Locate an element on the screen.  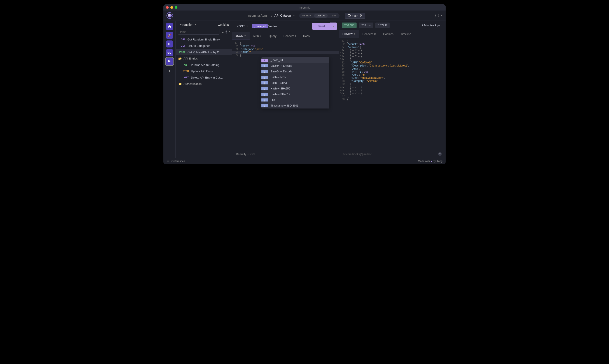
mode-switcher: DESIGN DEBUG TEST is located at coordinates (319, 16).